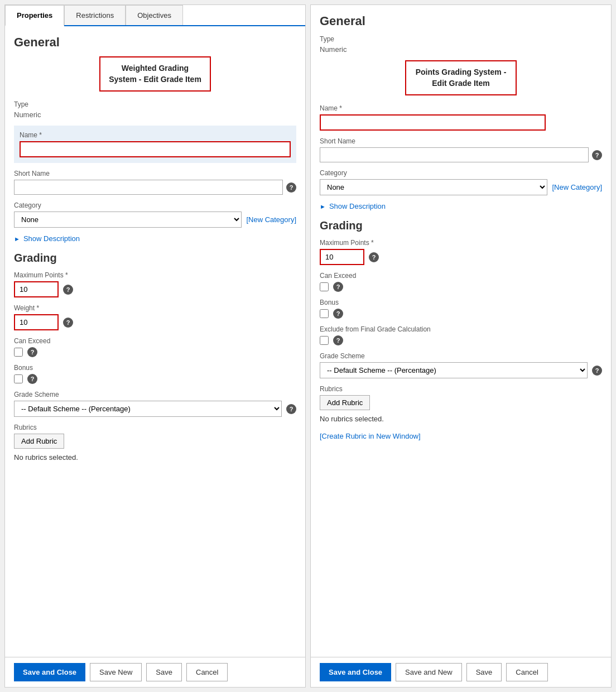 This screenshot has width=616, height=692. I want to click on right-short-name-group: Short Name ?, so click(461, 150).